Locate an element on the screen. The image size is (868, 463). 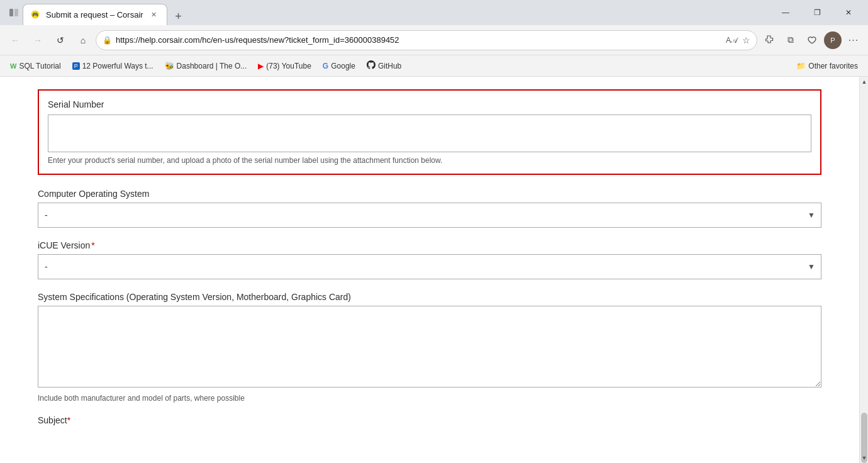
bookmark-sql-label: SQL Tutorial is located at coordinates (40, 66).